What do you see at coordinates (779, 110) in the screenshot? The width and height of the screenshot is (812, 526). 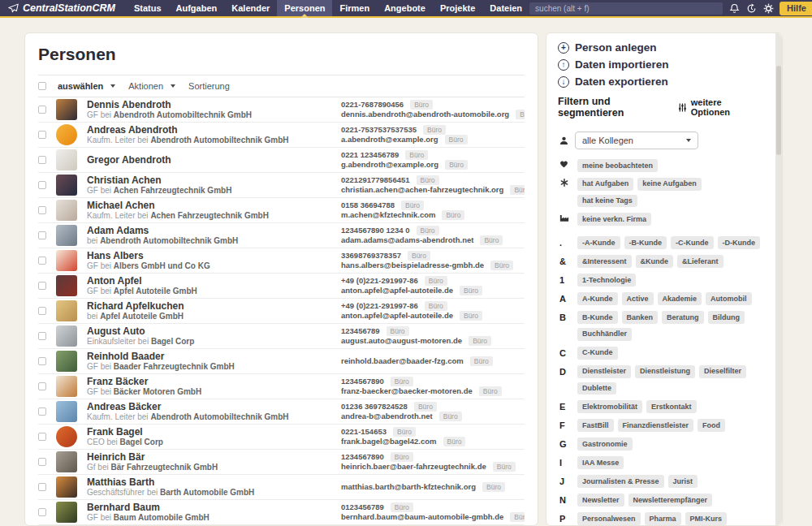 I see `scrollbar-thumb` at bounding box center [779, 110].